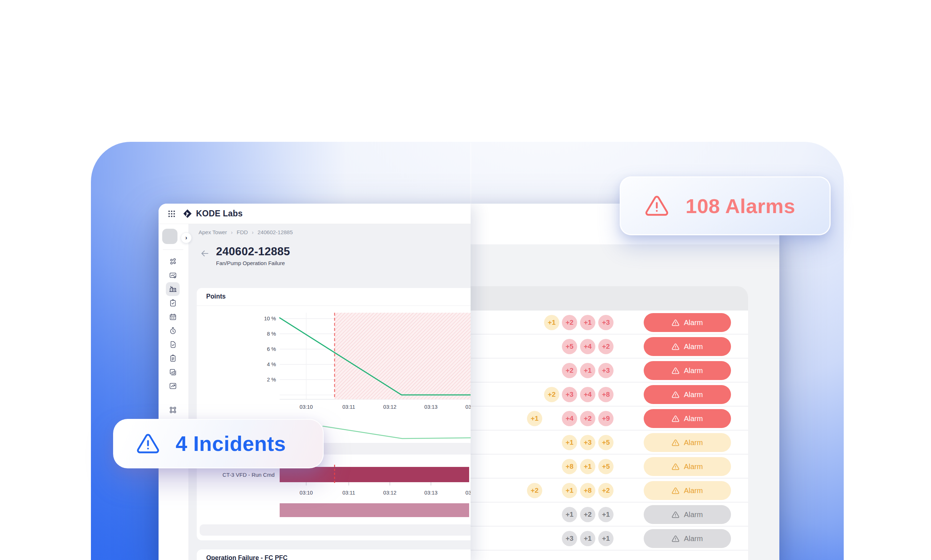 Image resolution: width=931 pixels, height=560 pixels. What do you see at coordinates (569, 418) in the screenshot?
I see `alarm-count-chip: +4` at bounding box center [569, 418].